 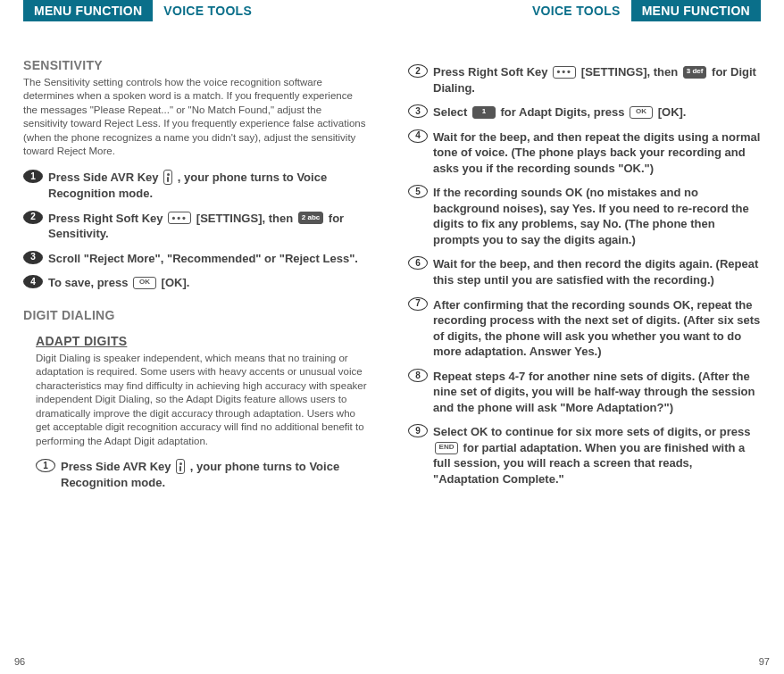 What do you see at coordinates (584, 154) in the screenshot?
I see `adapt-step-4: 4 Wait for the beep, and then repeat the…` at bounding box center [584, 154].